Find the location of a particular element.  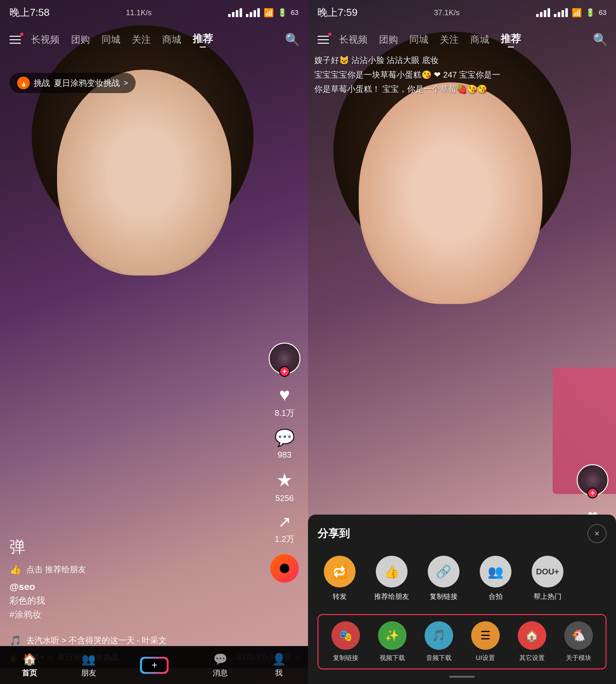

module-row: 🎭 复制链接 ✨ 视频下载 🎵 音频下载 ☰ UI设置 🏠 其它设置 🐔 关 is located at coordinates (462, 642).